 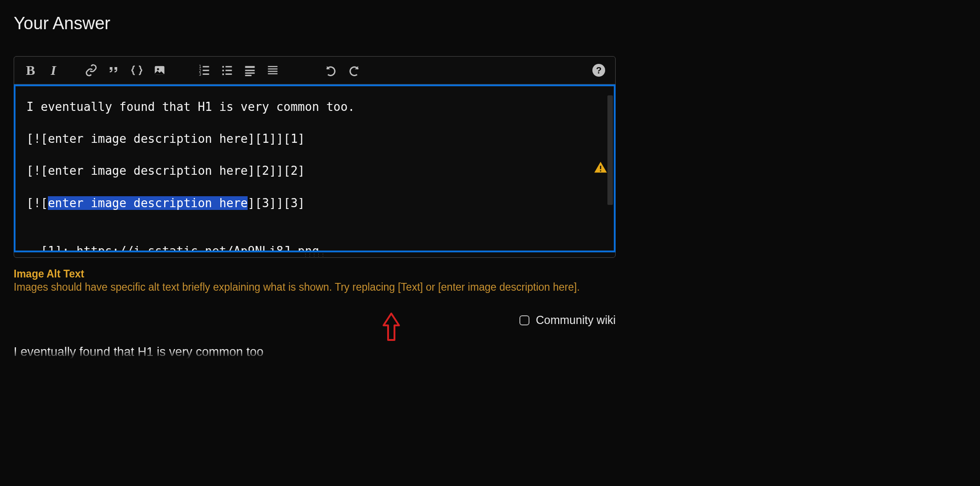 What do you see at coordinates (331, 70) in the screenshot?
I see `undo-button` at bounding box center [331, 70].